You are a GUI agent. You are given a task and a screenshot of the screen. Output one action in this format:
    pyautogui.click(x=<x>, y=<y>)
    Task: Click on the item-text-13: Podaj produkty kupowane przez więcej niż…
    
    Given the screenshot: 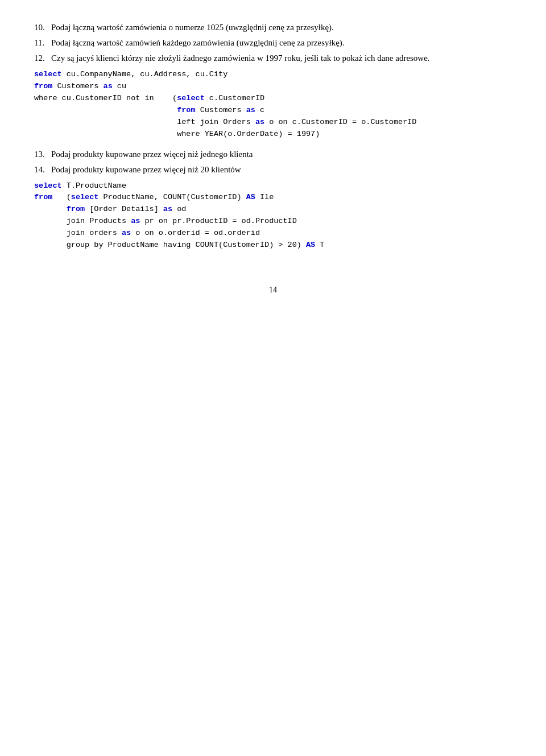 What is the action you would take?
    pyautogui.click(x=282, y=155)
    